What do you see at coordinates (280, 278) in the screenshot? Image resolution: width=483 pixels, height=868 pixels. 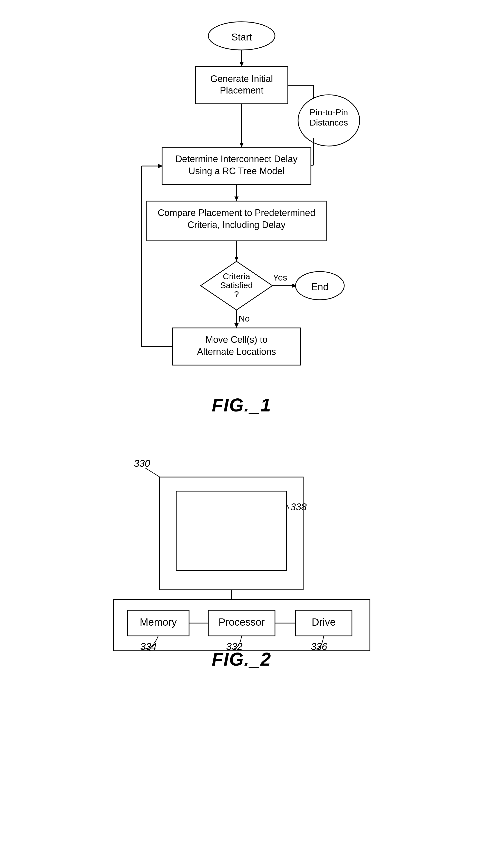 I see `yes-label: Yes` at bounding box center [280, 278].